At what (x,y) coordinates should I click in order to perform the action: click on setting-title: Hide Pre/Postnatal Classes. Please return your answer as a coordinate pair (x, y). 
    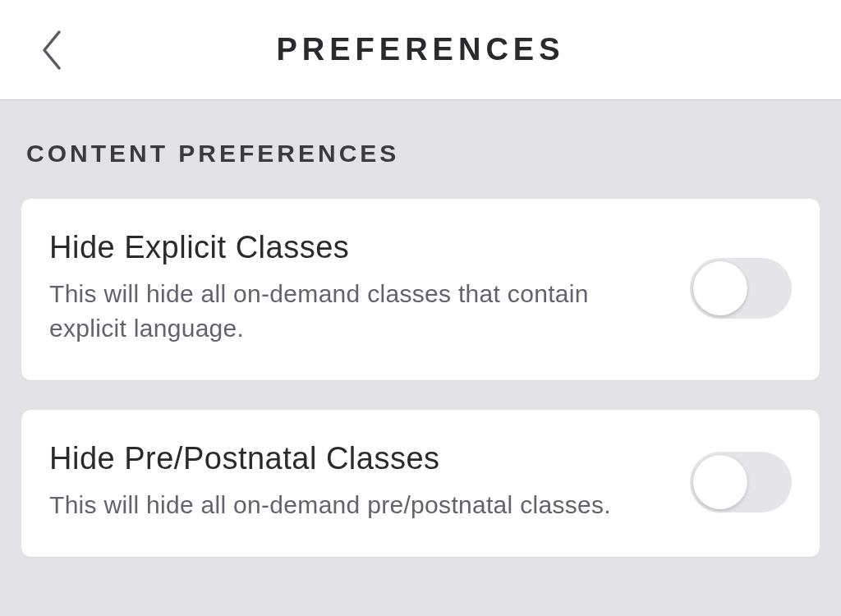
    Looking at the image, I should click on (357, 458).